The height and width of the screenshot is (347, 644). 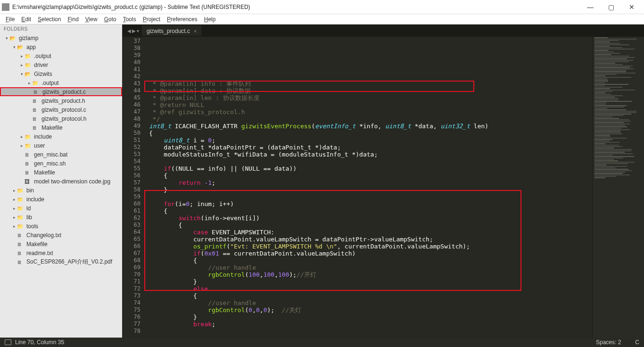 I want to click on minimap, so click(x=618, y=187).